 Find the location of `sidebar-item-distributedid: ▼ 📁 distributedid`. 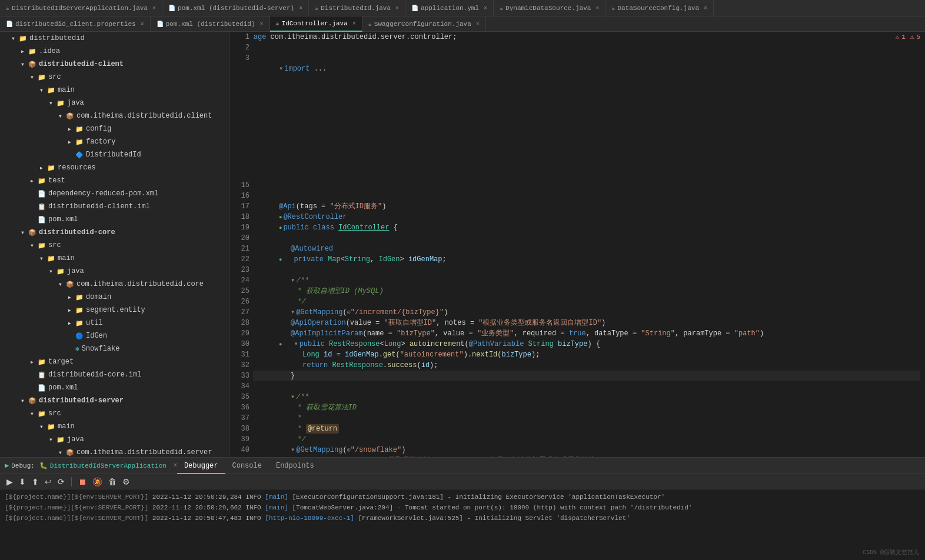

sidebar-item-distributedid: ▼ 📁 distributedid is located at coordinates (114, 38).